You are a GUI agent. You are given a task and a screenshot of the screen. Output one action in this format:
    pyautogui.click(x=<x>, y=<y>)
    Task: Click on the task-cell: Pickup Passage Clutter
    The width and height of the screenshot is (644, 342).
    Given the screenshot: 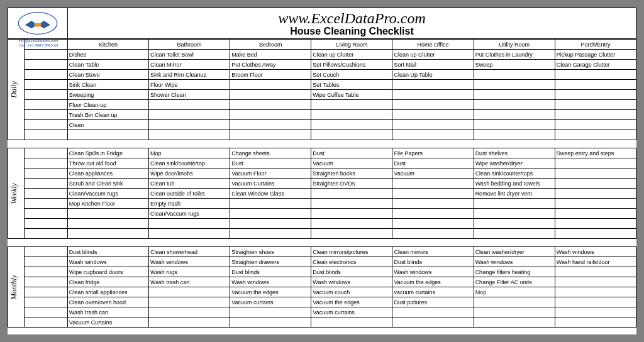 What is the action you would take?
    pyautogui.click(x=595, y=55)
    